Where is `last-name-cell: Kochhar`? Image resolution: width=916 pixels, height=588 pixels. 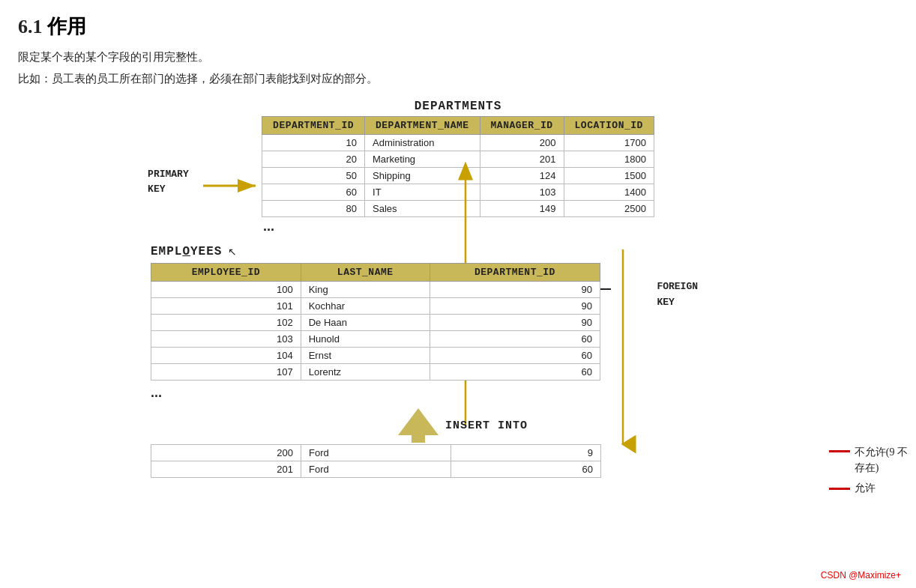 last-name-cell: Kochhar is located at coordinates (365, 306).